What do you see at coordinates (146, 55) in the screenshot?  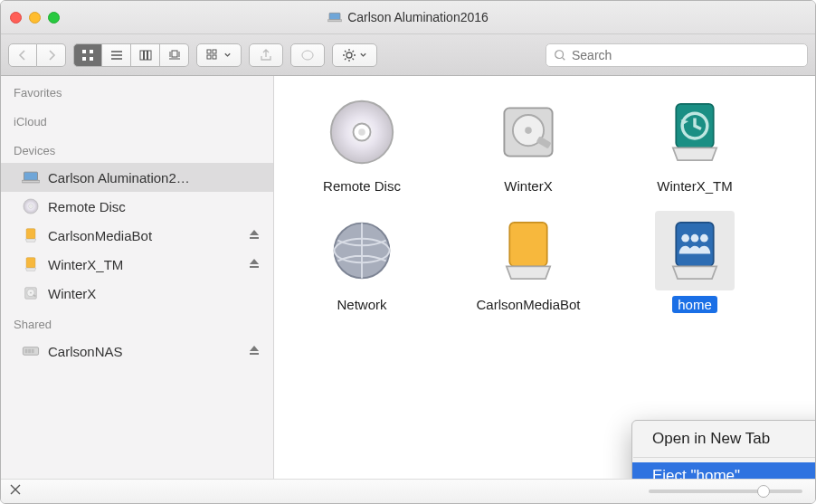 I see `columns-icon` at bounding box center [146, 55].